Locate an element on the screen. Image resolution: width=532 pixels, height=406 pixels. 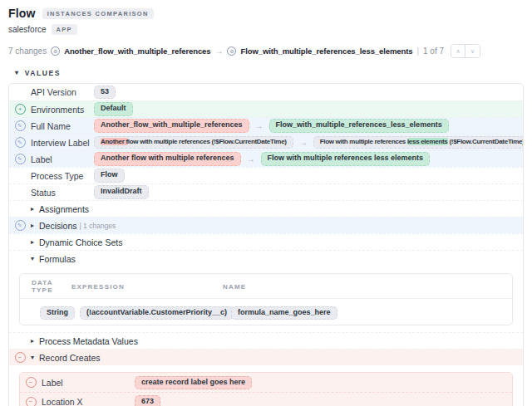
value-chip: 673 is located at coordinates (148, 400).